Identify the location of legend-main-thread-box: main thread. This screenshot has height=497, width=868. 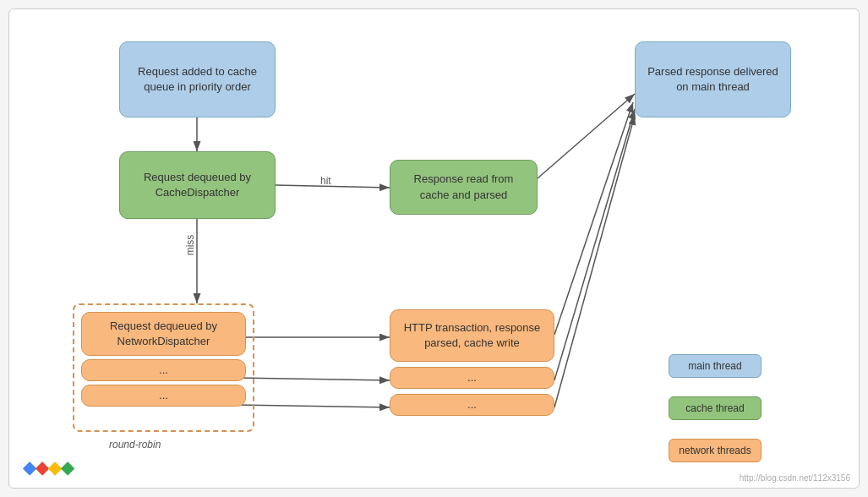
(715, 366).